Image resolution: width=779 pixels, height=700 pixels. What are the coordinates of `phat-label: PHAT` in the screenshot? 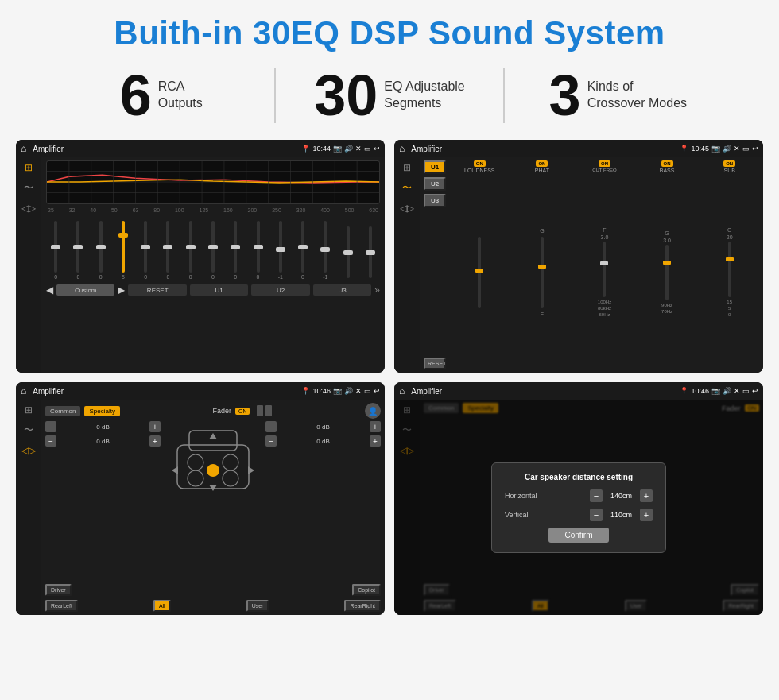 It's located at (542, 170).